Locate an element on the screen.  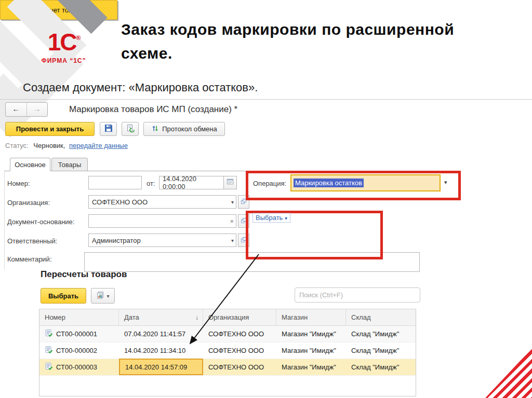
page-title: Заказ кодов маркировки по расширенной сх… is located at coordinates (313, 42).